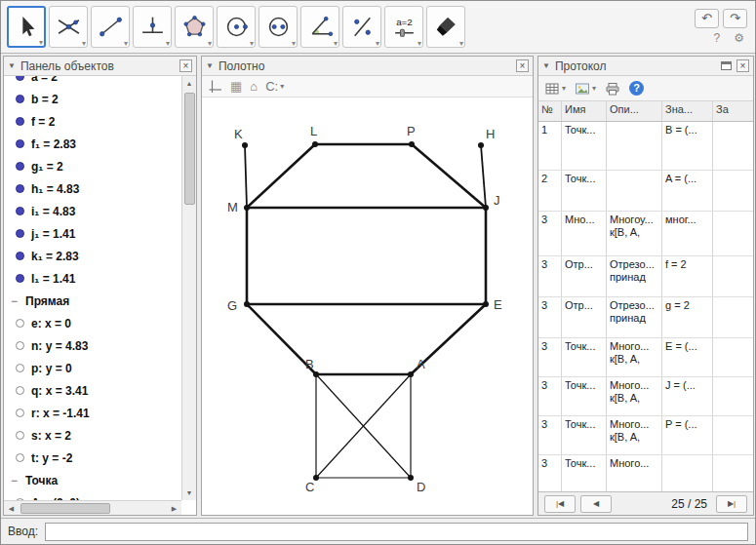 The height and width of the screenshot is (545, 756). I want to click on object-section-header: −Точка, so click(96, 480).